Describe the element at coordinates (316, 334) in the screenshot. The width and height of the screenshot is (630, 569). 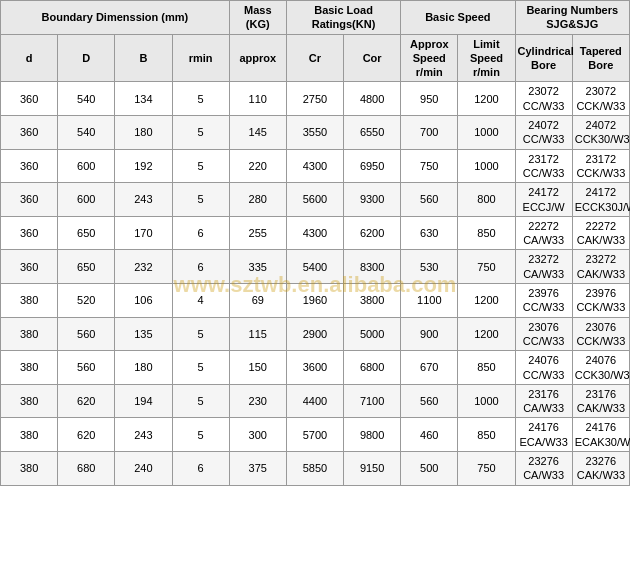
I see `table-row: 380560135511529005000900120023076 CC/W33…` at that location.